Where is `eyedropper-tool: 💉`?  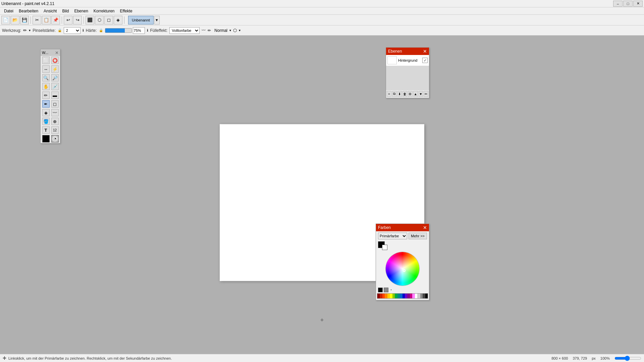 eyedropper-tool: 💉 is located at coordinates (55, 86).